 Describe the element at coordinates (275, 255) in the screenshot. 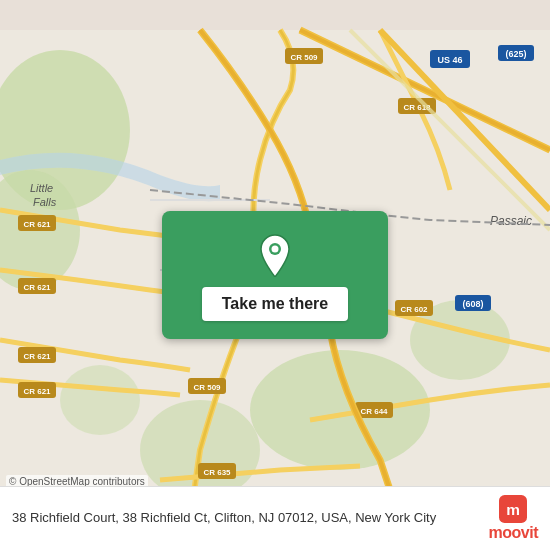

I see `location-pin-icon` at that location.